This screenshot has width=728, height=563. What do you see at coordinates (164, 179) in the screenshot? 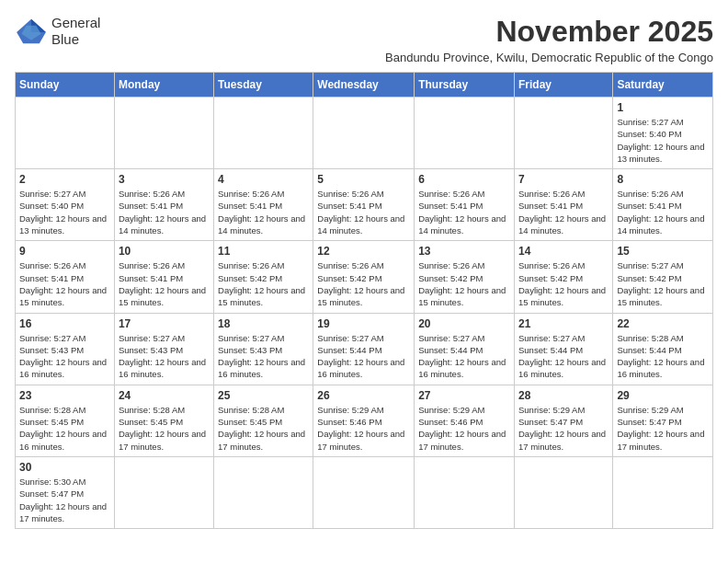
I see `day-number: 3` at bounding box center [164, 179].